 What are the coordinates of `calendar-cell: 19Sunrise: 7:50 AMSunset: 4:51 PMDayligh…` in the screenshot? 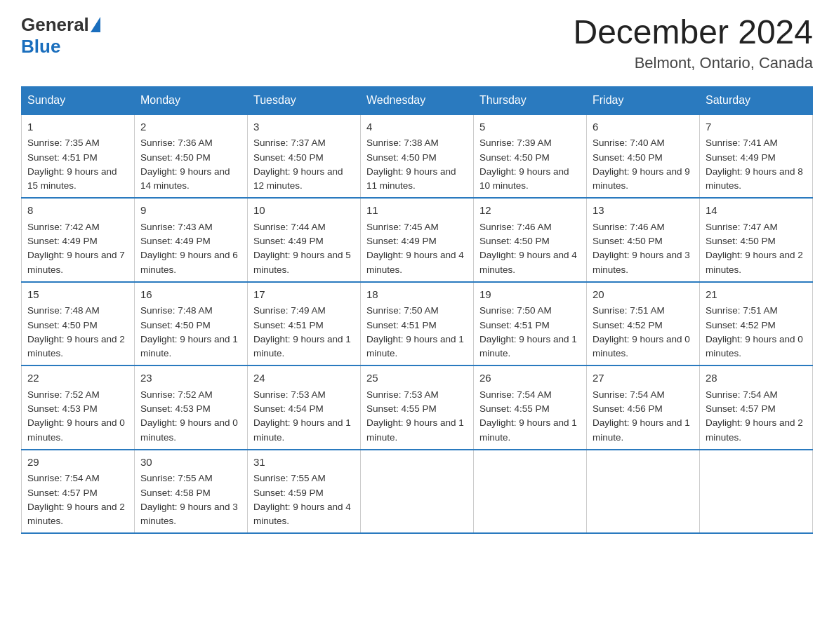 It's located at (531, 324).